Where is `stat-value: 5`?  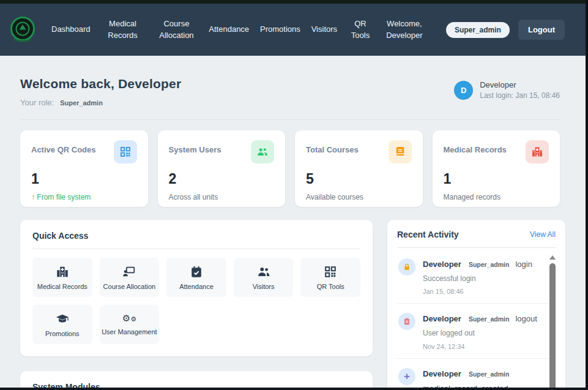
stat-value: 5 is located at coordinates (359, 179).